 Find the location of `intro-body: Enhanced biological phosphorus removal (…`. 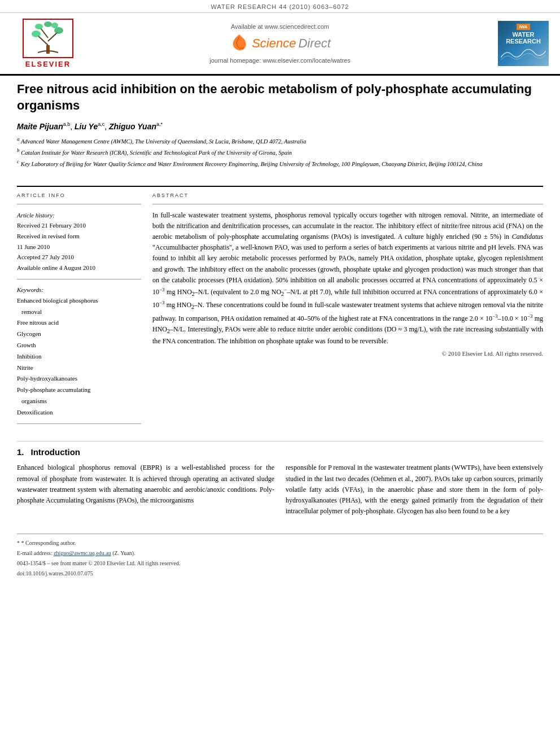

intro-body: Enhanced biological phosphorus removal (… is located at coordinates (280, 490).